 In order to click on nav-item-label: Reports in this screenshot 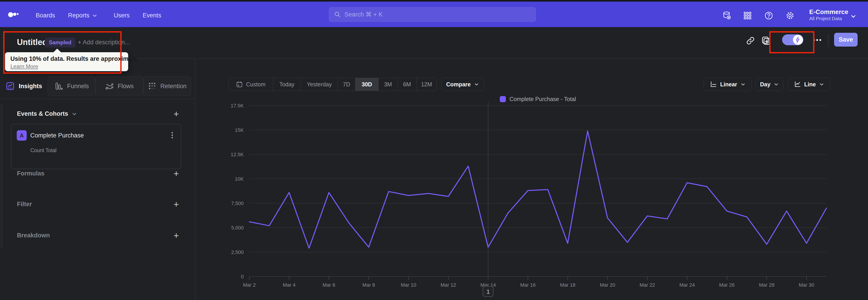, I will do `click(79, 16)`.